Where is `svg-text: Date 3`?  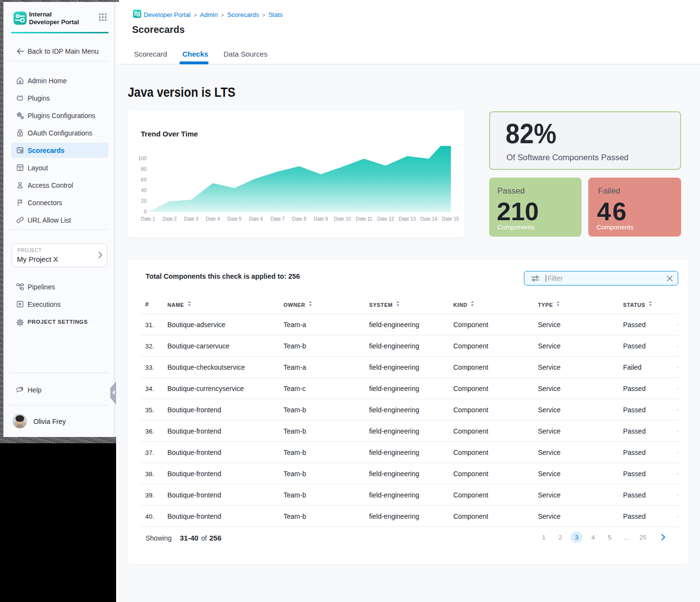 svg-text: Date 3 is located at coordinates (192, 219).